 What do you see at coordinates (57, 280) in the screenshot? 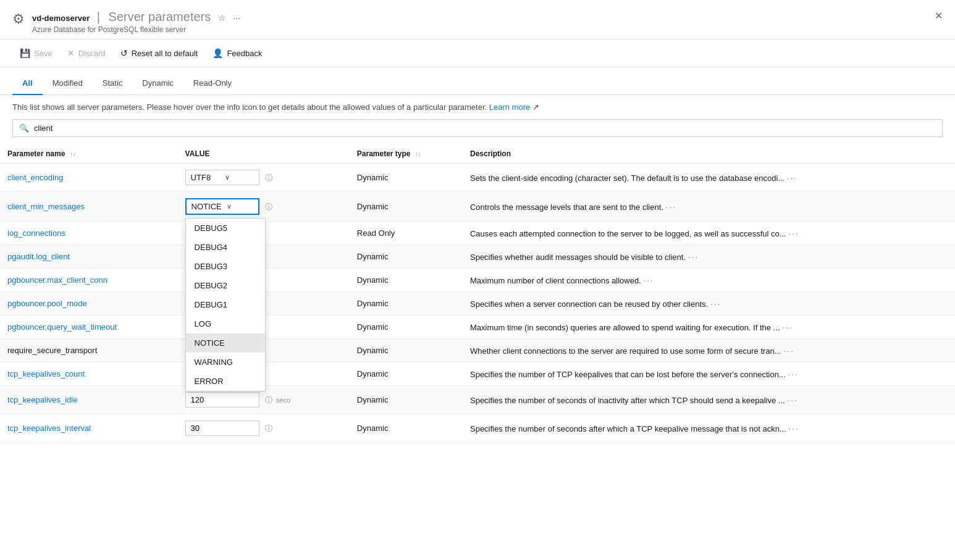
I see `param-name-link: pgbouncer.max_client_conn` at bounding box center [57, 280].